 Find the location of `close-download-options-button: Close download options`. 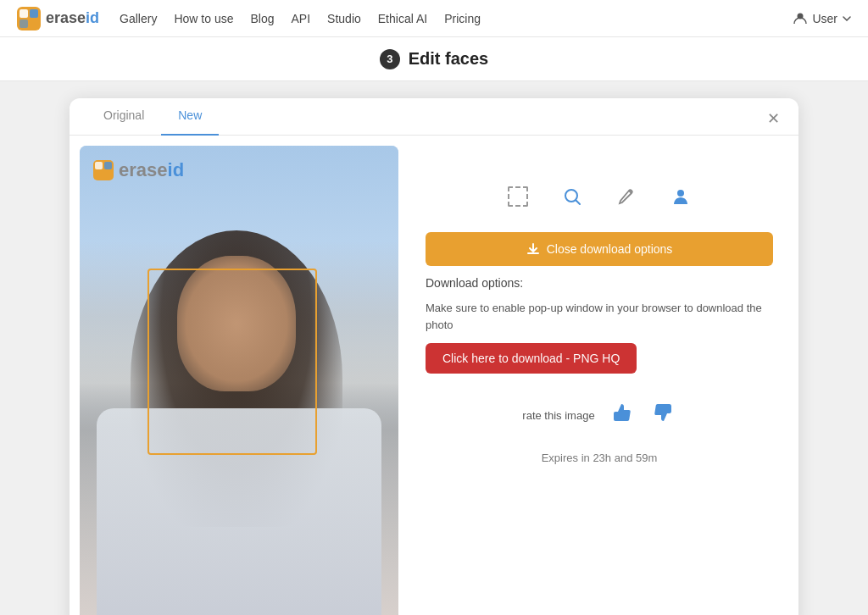

close-download-options-button: Close download options is located at coordinates (599, 249).